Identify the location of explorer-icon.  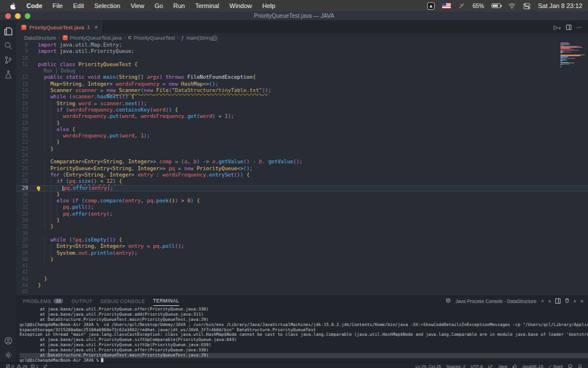
(8, 31).